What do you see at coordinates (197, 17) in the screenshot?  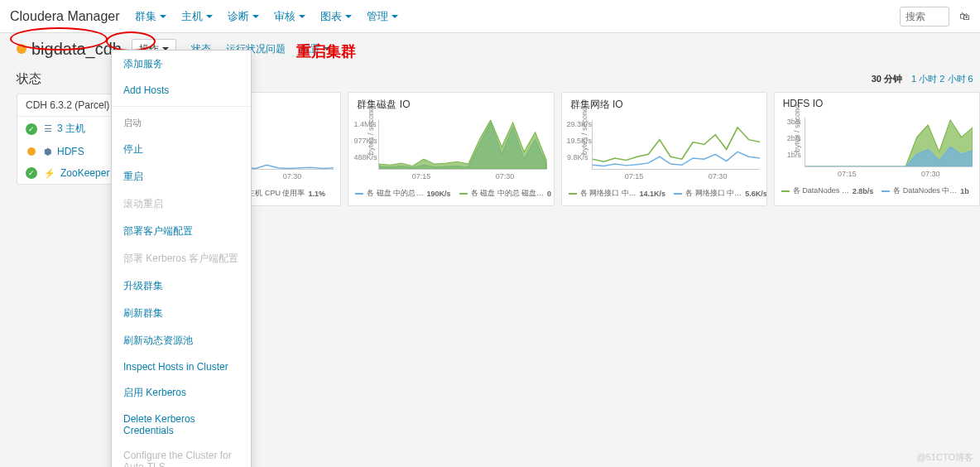 I see `nav-1: 主机` at bounding box center [197, 17].